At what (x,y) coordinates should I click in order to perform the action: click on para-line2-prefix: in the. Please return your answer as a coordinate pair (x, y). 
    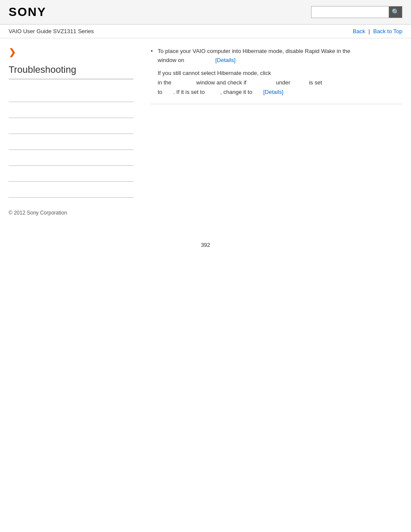
    Looking at the image, I should click on (165, 83).